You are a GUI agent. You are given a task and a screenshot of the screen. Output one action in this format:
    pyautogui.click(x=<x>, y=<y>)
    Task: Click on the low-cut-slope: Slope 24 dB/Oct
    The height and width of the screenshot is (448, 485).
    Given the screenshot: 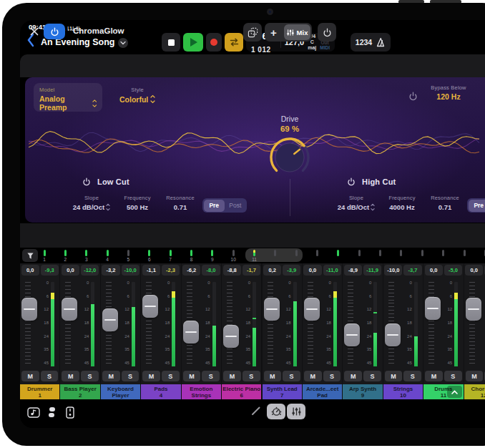 What is the action you would take?
    pyautogui.click(x=92, y=203)
    